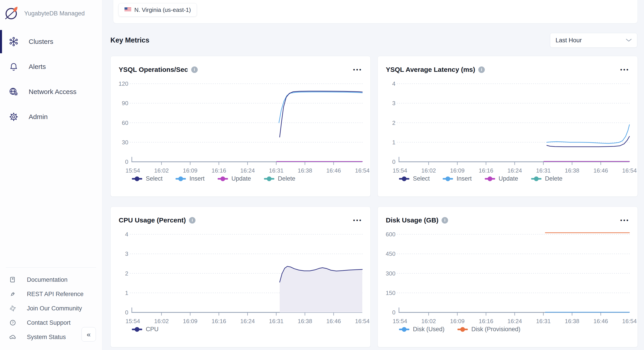 Image resolution: width=644 pixels, height=350 pixels. Describe the element at coordinates (124, 84) in the screenshot. I see `svg-text: 120` at that location.